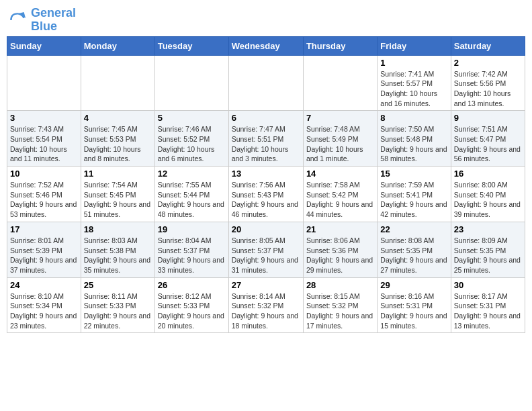  What do you see at coordinates (488, 89) in the screenshot?
I see `day-info: Sunrise: 7:42 AM Sunset: 5:56 PM Dayligh…` at bounding box center [488, 89].